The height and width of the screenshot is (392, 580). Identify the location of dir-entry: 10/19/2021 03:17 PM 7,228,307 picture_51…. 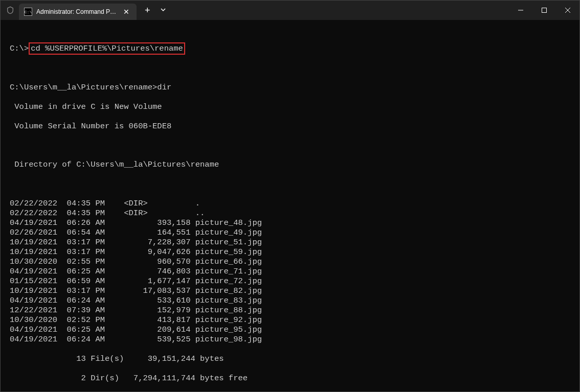
(290, 242).